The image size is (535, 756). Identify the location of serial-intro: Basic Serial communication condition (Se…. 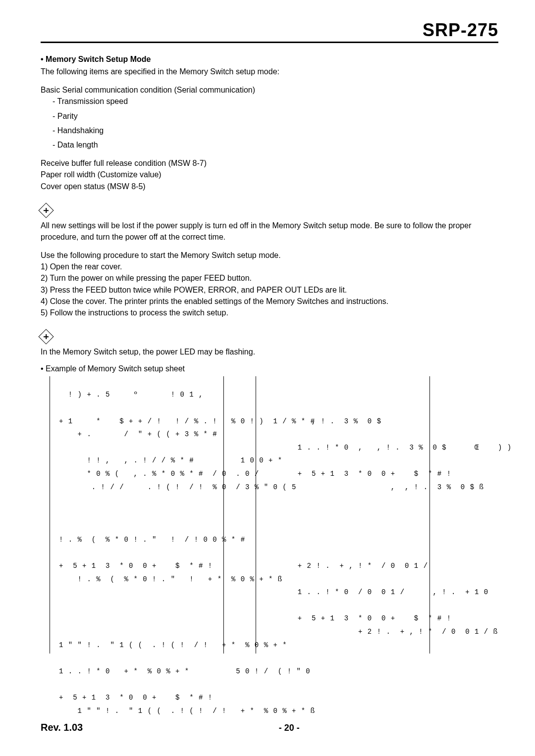
(269, 90).